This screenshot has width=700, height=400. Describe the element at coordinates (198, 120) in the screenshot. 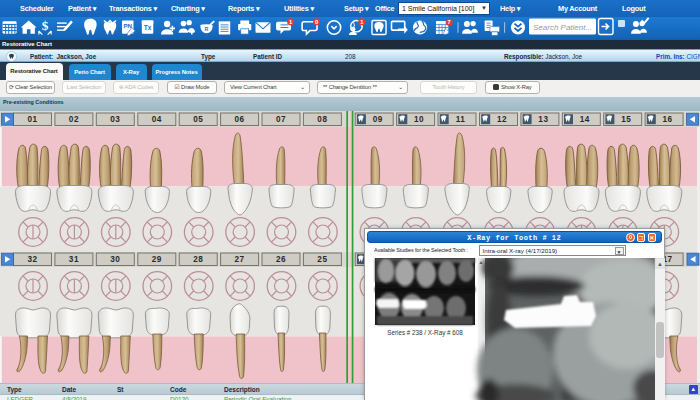

I see `svg-text: 05` at that location.